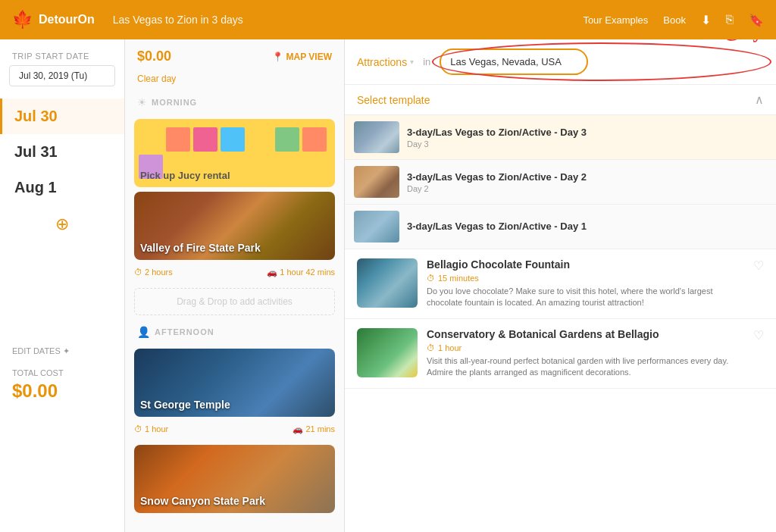  I want to click on attraction-type-label: Attractions, so click(382, 62).